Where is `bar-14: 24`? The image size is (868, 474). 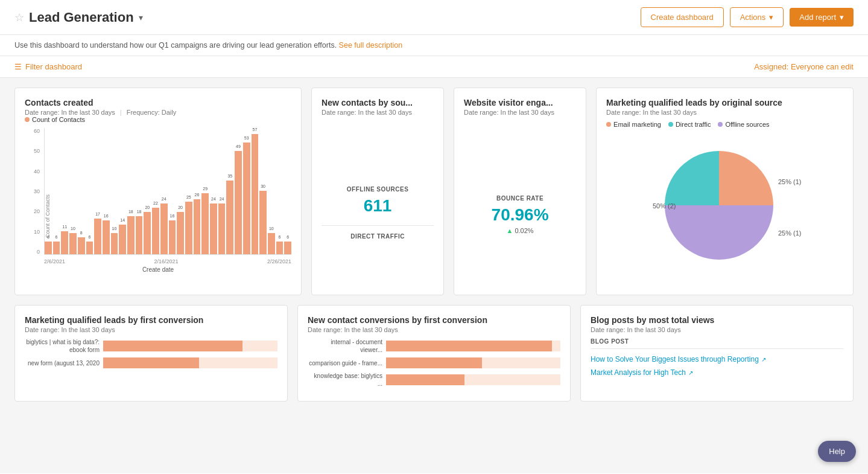 bar-14: 24 is located at coordinates (164, 191).